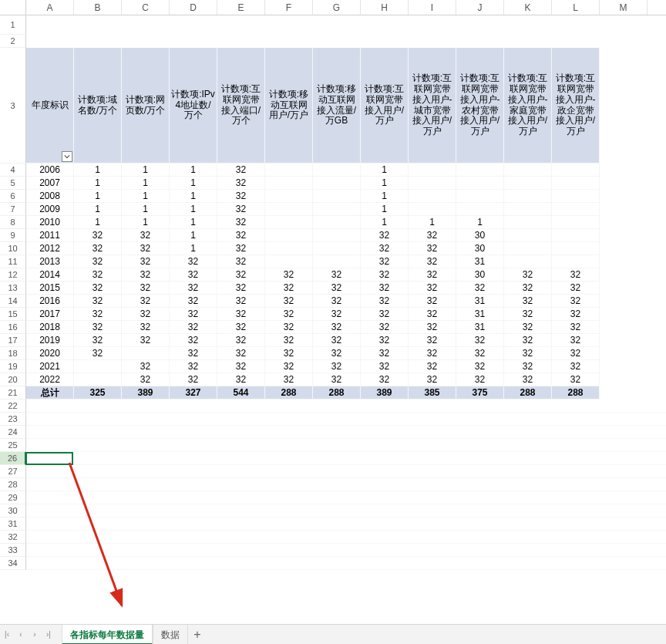 Image resolution: width=666 pixels, height=644 pixels. Describe the element at coordinates (13, 420) in the screenshot. I see `row-header: 23` at that location.